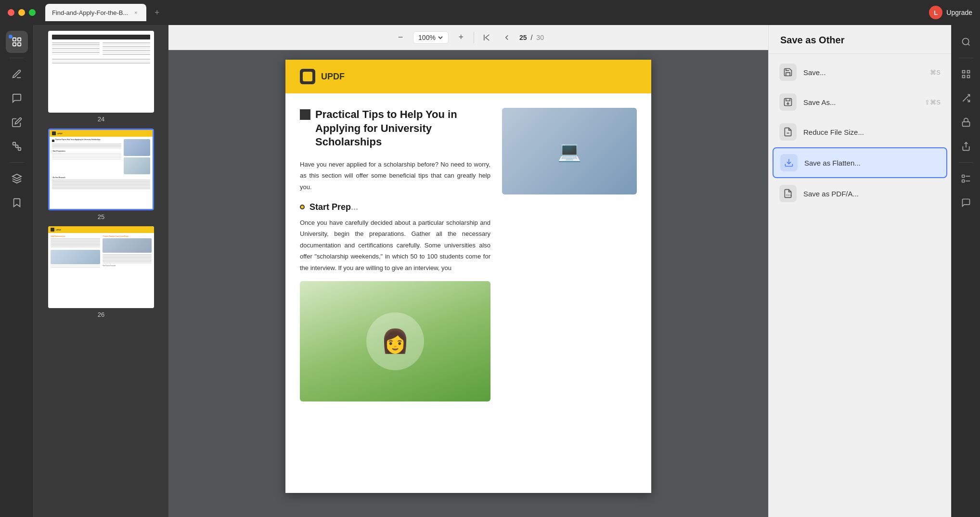 The height and width of the screenshot is (517, 980). What do you see at coordinates (461, 38) in the screenshot?
I see `zoom-in-button: +` at bounding box center [461, 38].